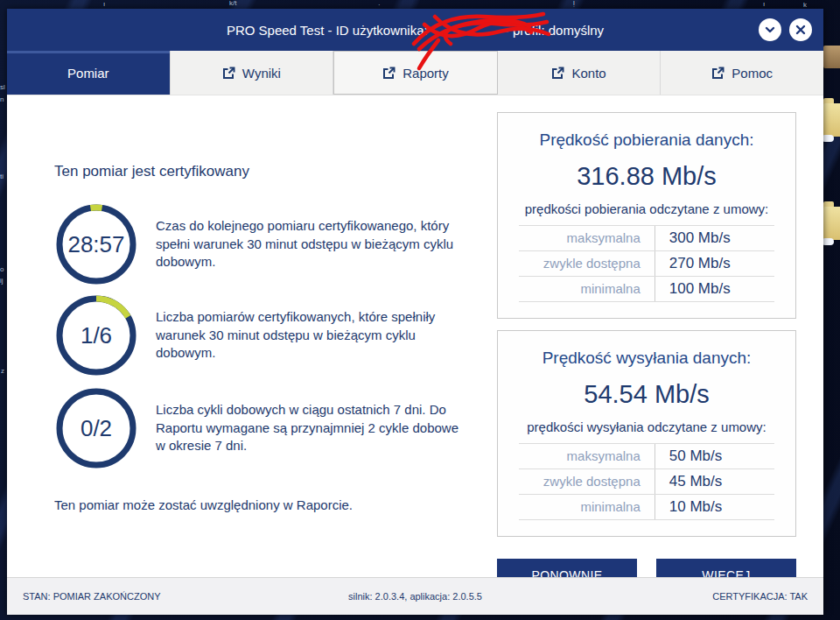  I want to click on table-row: maksymalna 300 Mb/s, so click(647, 238).